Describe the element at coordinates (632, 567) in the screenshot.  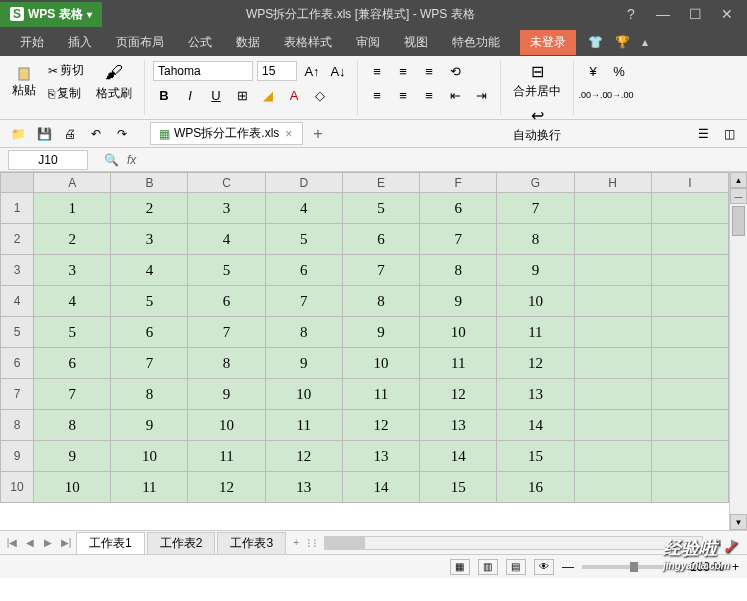
I see `zoom-slider` at that location.